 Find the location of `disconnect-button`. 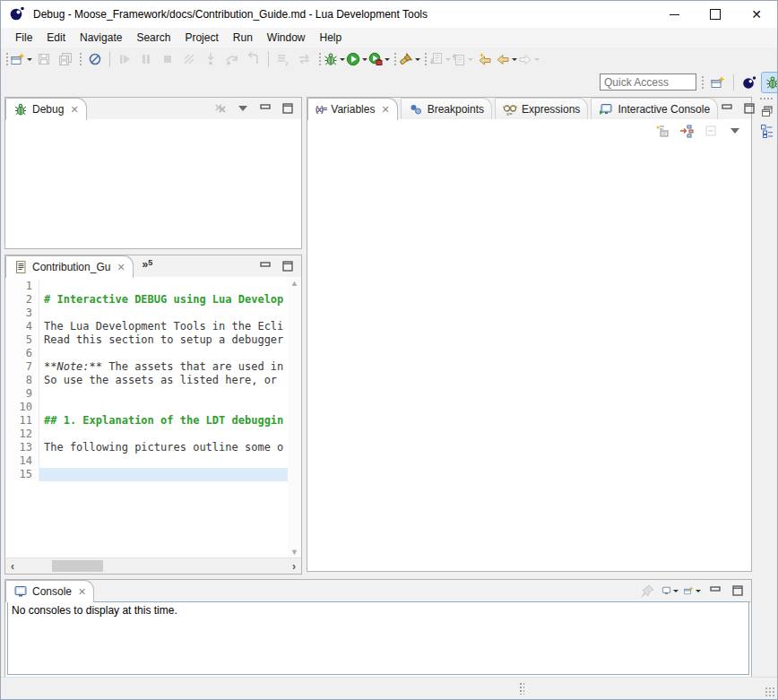

disconnect-button is located at coordinates (189, 59).